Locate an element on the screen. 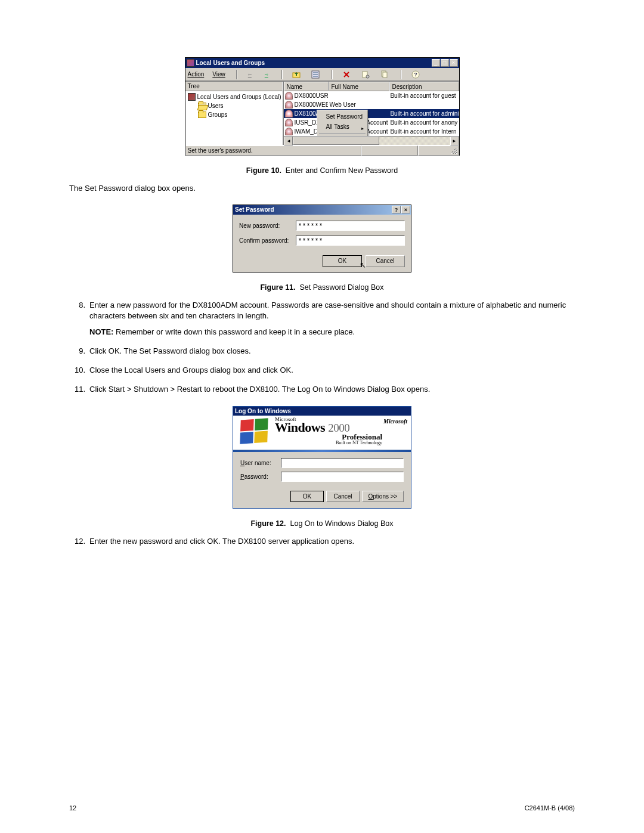  step-10: Close the Local Users and Groups dialog … is located at coordinates (322, 371).